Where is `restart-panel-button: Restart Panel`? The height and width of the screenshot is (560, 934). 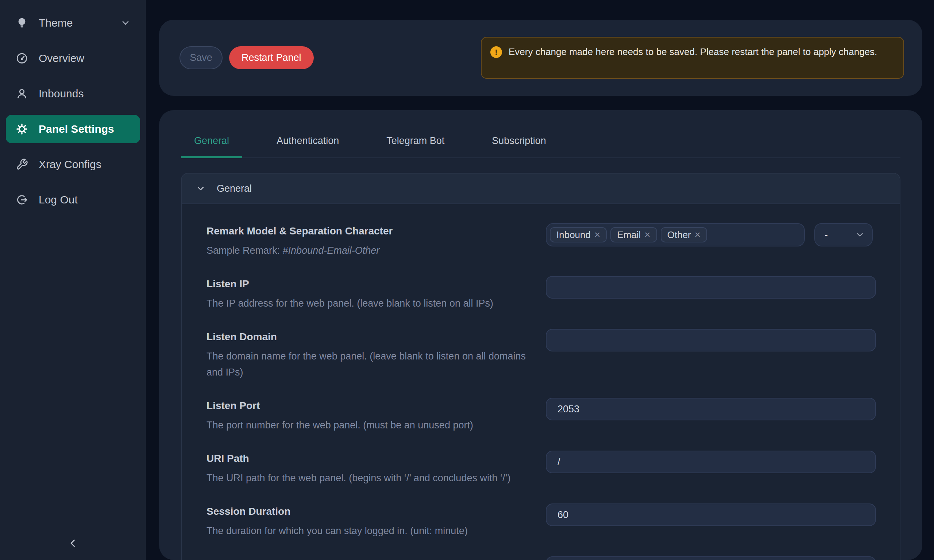
restart-panel-button: Restart Panel is located at coordinates (271, 58).